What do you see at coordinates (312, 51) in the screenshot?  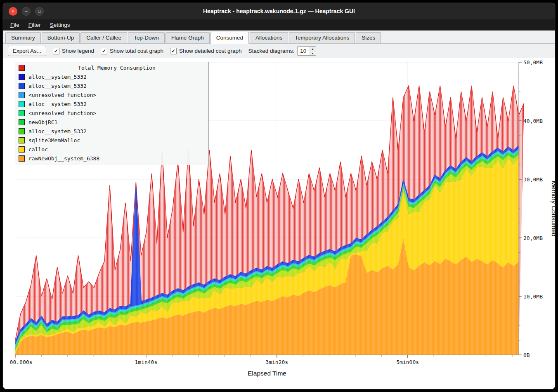 I see `spin-buttons: ▲ ▼` at bounding box center [312, 51].